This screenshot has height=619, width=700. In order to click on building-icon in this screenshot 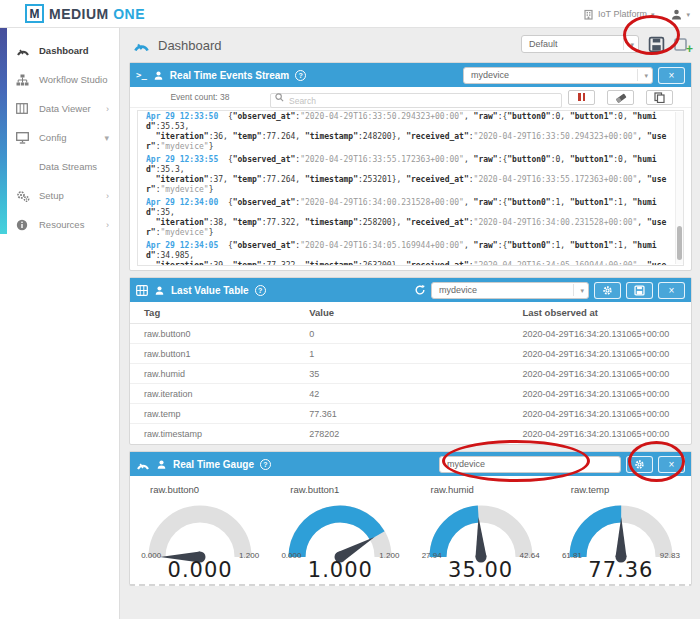, I will do `click(588, 14)`.